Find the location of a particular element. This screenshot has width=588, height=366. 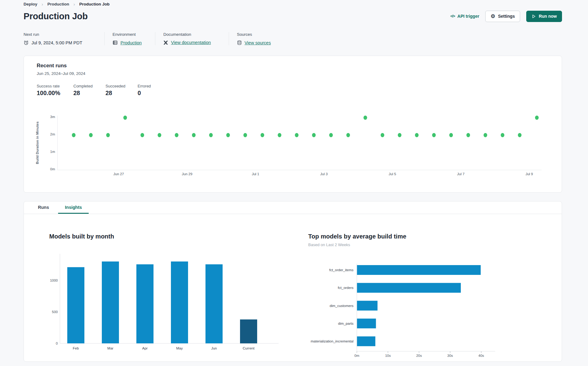

scatter-x-tick-label: Jul 7 is located at coordinates (461, 174).